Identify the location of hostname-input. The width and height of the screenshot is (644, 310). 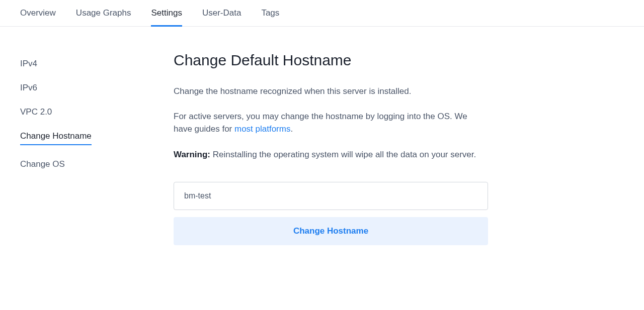
(331, 196).